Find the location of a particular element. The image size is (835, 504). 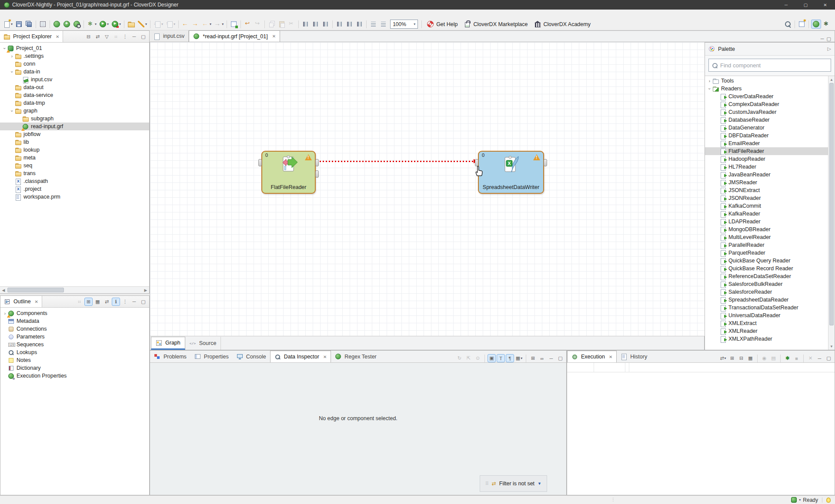

minimize-button: ─ is located at coordinates (786, 5).